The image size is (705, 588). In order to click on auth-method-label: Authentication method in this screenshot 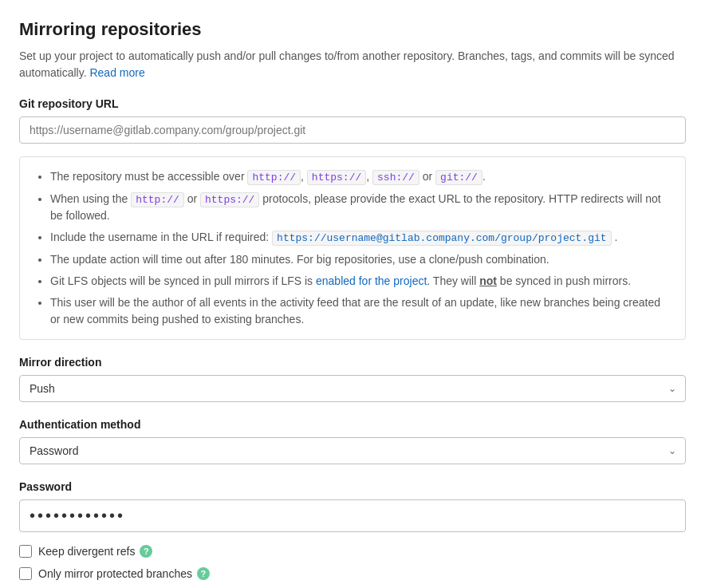, I will do `click(352, 424)`.